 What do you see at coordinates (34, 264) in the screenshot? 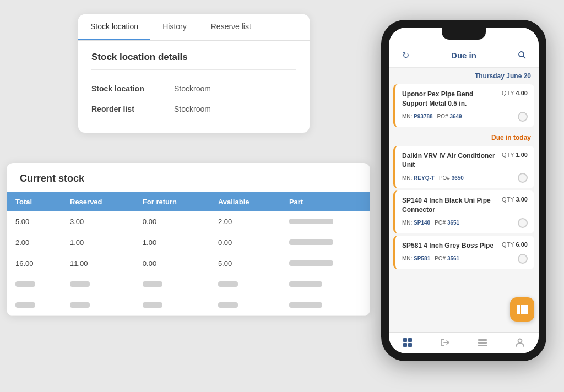
I see `table-cell: 16.00` at bounding box center [34, 264].